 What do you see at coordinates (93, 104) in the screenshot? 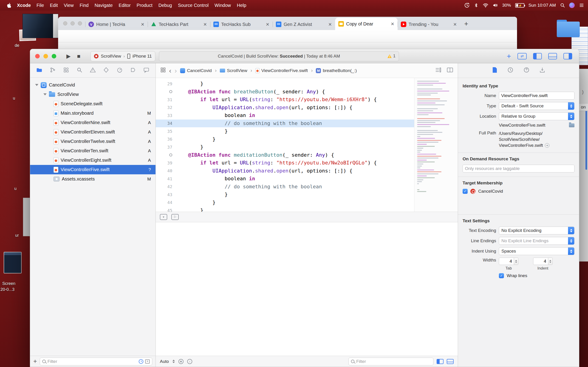
I see `file-row: SceneDelegate.swift` at bounding box center [93, 104].